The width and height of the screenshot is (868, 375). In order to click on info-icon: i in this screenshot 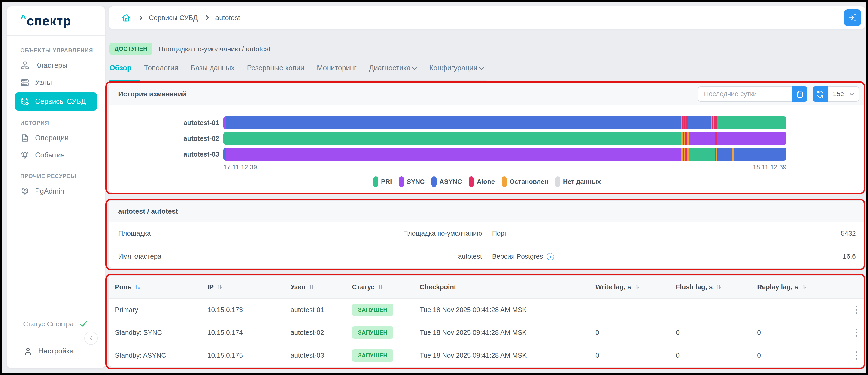, I will do `click(551, 257)`.